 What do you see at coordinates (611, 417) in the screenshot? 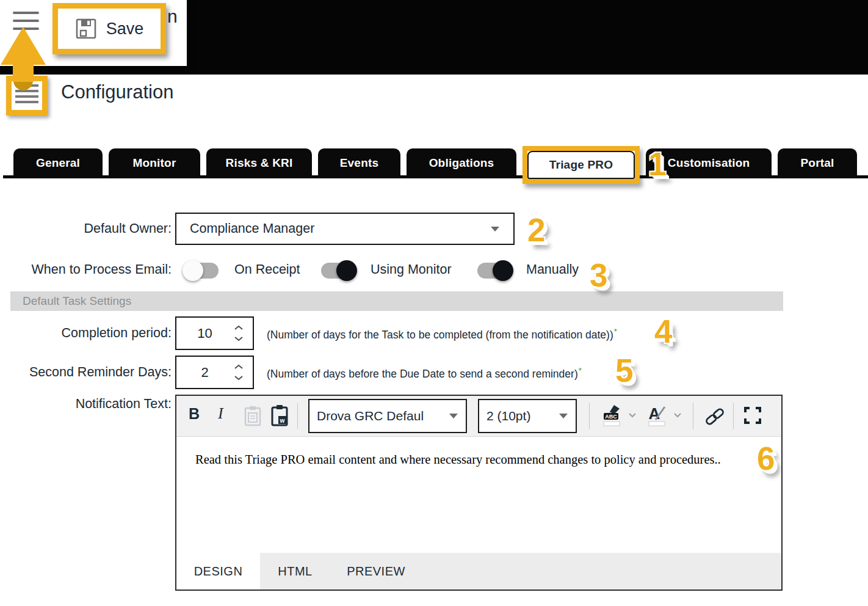
I see `svg-text: ABC` at bounding box center [611, 417].